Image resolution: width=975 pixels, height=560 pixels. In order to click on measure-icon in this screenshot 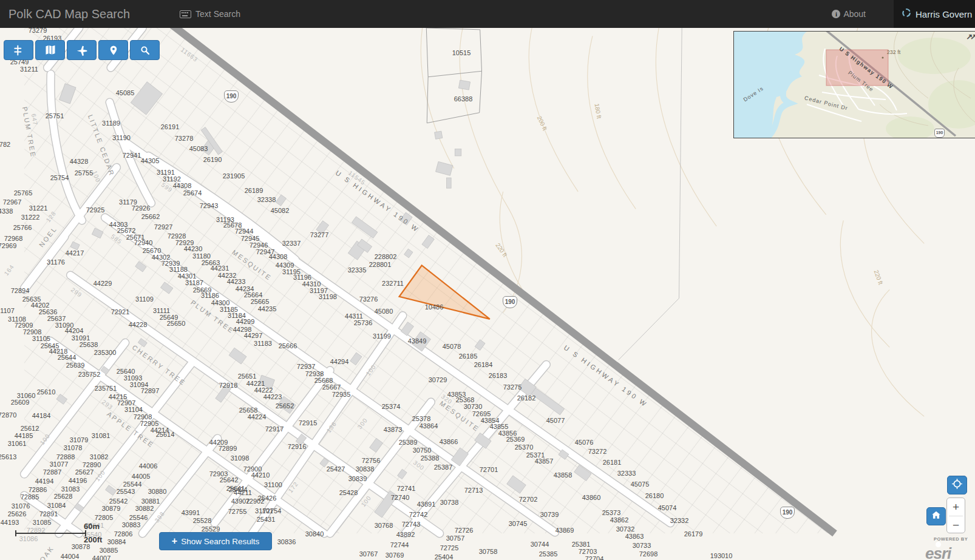, I will do `click(19, 50)`.